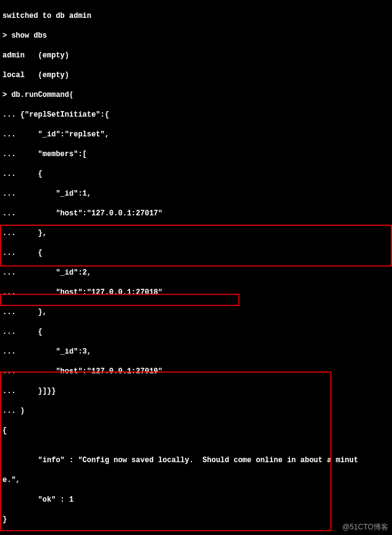 Image resolution: width=392 pixels, height=535 pixels. I want to click on terminal-line: {, so click(196, 431).